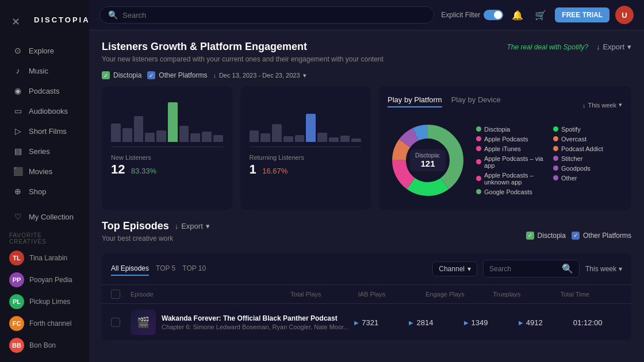 This screenshot has height=362, width=644. I want to click on sidebar-item-podcasts: ◉ Podcasts, so click(45, 91).